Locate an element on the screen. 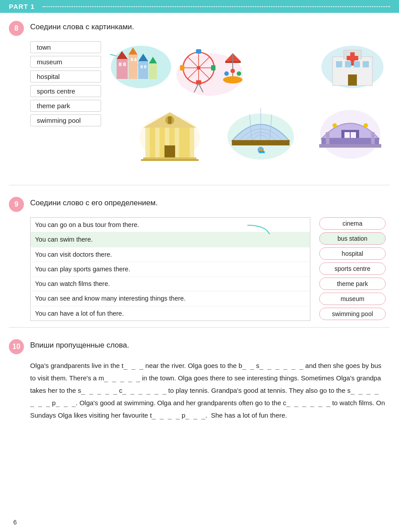 Image resolution: width=399 pixels, height=532 pixels. img-sports-centre: 🏊 is located at coordinates (261, 133).